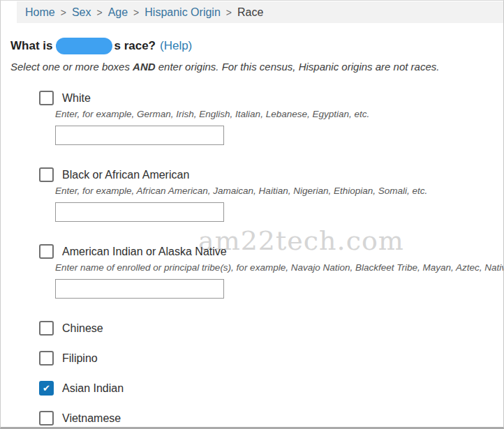 Image resolution: width=504 pixels, height=429 pixels. Describe the element at coordinates (271, 118) in the screenshot. I see `race-section-white: White Enter, for example, German, Irish,…` at that location.